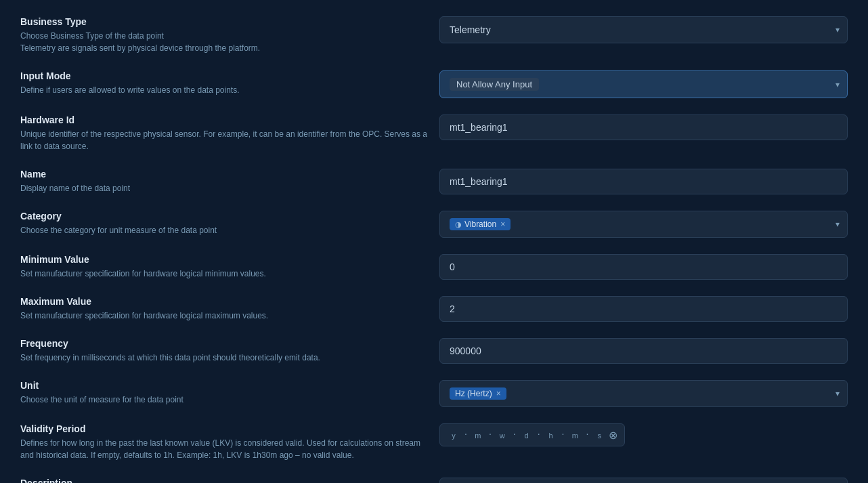 Image resolution: width=868 pixels, height=483 pixels. I want to click on input-mode-tag: Not Allow Any Input, so click(494, 84).